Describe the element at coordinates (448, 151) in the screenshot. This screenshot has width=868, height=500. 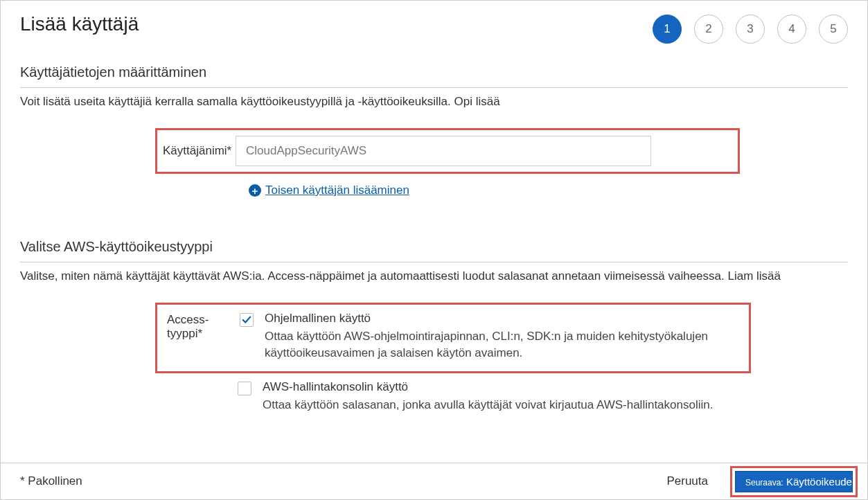
I see `username-highlight: Käyttäjänimi*` at that location.